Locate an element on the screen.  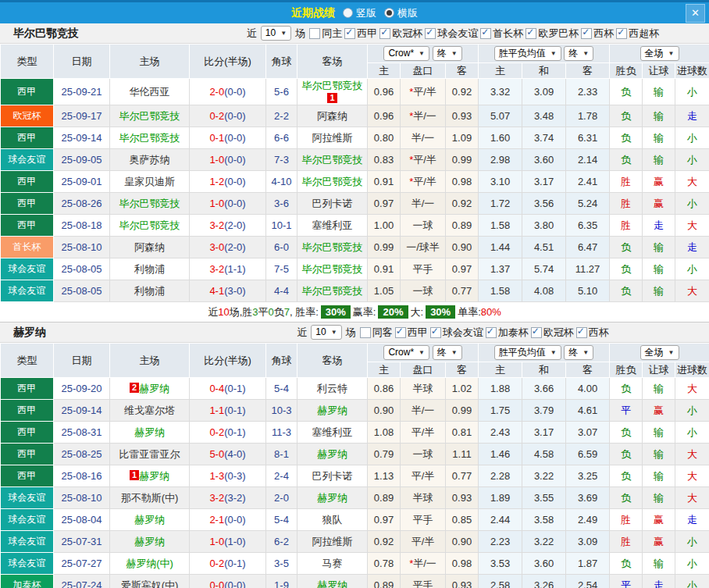
handicap: 半球 is located at coordinates (423, 389).